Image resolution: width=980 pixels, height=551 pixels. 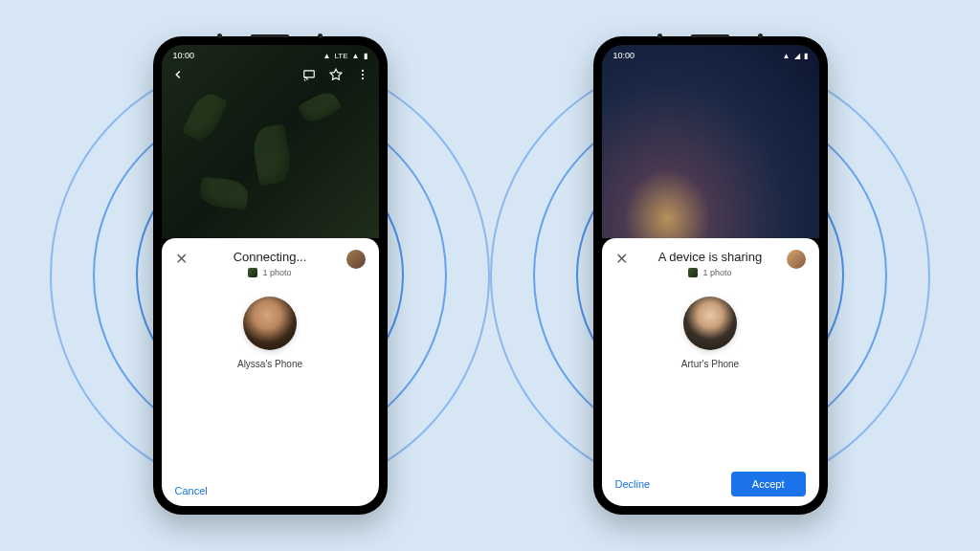 I want to click on status-bar: 10:00 ▲ LTE ▲ ▮, so click(x=270, y=55).